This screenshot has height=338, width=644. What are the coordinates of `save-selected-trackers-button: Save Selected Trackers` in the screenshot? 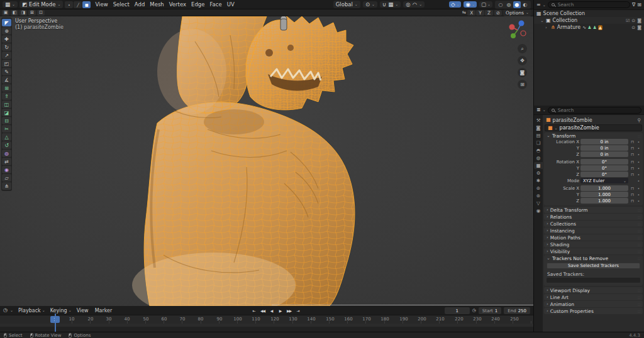 It's located at (594, 266).